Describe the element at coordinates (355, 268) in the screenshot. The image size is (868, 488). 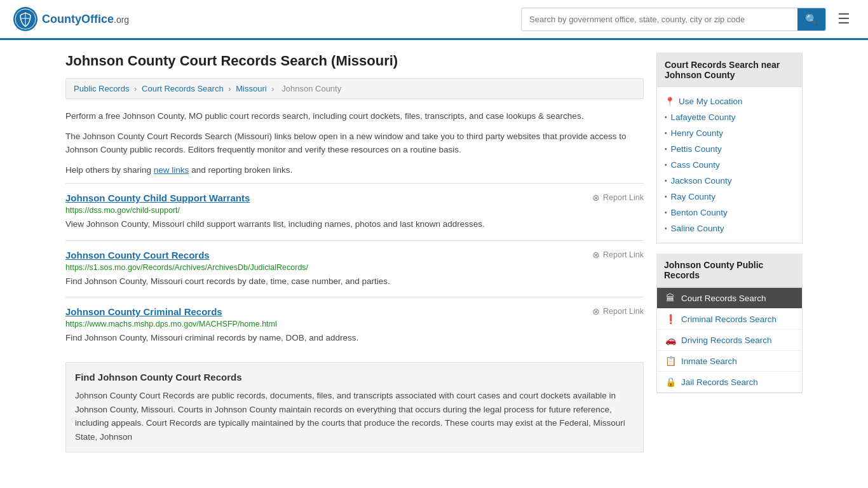
I see `result-item: Johnson County Court Records ⊗ Report Li…` at that location.